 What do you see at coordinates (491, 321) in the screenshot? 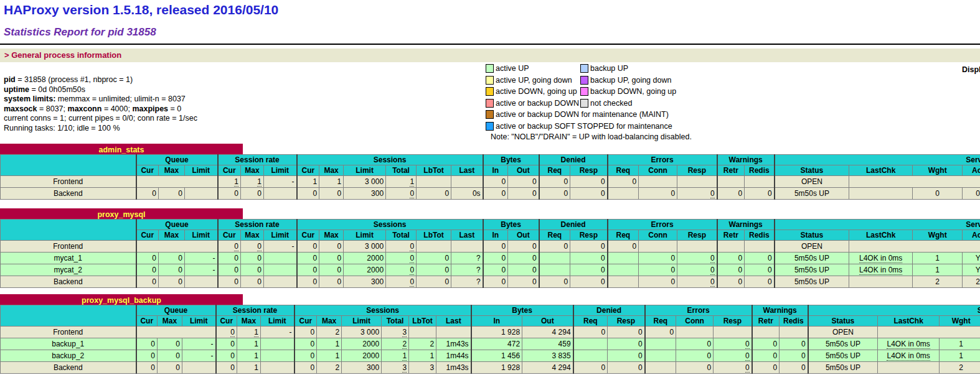
I see `column-header-row: CurMaxLimitCurMaxLimitCurMaxLimitTotalLb…` at bounding box center [491, 321].